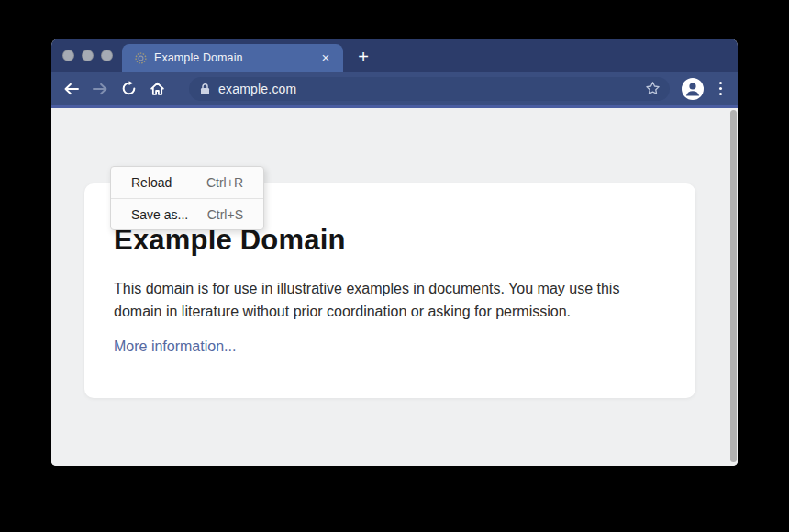 Image resolution: width=789 pixels, height=532 pixels. Describe the element at coordinates (363, 58) in the screenshot. I see `new-tab-button: +` at that location.